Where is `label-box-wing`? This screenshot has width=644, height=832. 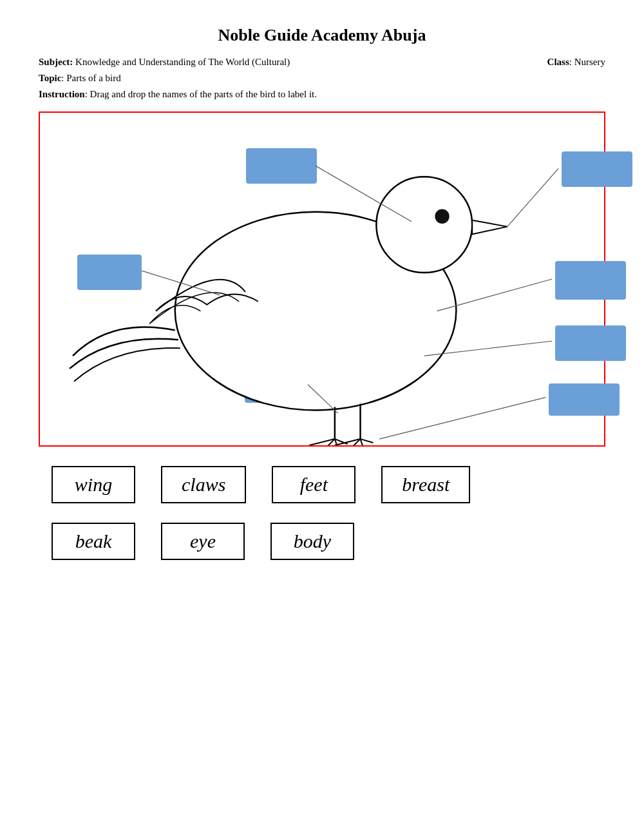 label-box-wing is located at coordinates (109, 272).